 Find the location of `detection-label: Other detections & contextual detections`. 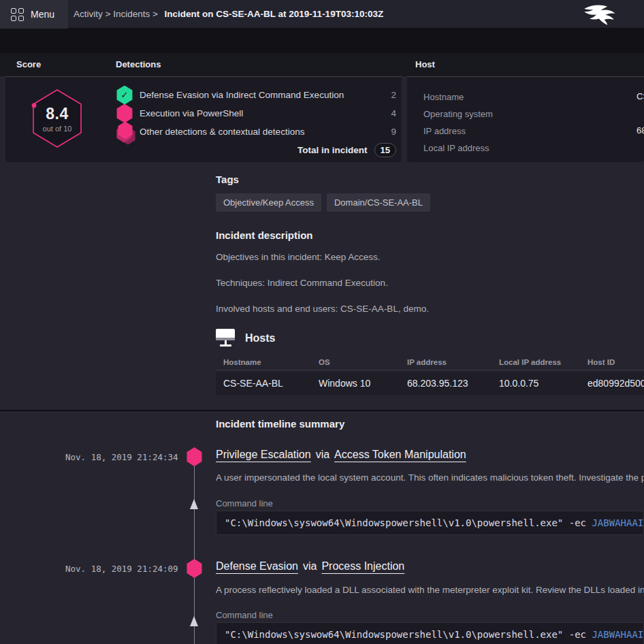

detection-label: Other detections & contextual detections is located at coordinates (265, 132).